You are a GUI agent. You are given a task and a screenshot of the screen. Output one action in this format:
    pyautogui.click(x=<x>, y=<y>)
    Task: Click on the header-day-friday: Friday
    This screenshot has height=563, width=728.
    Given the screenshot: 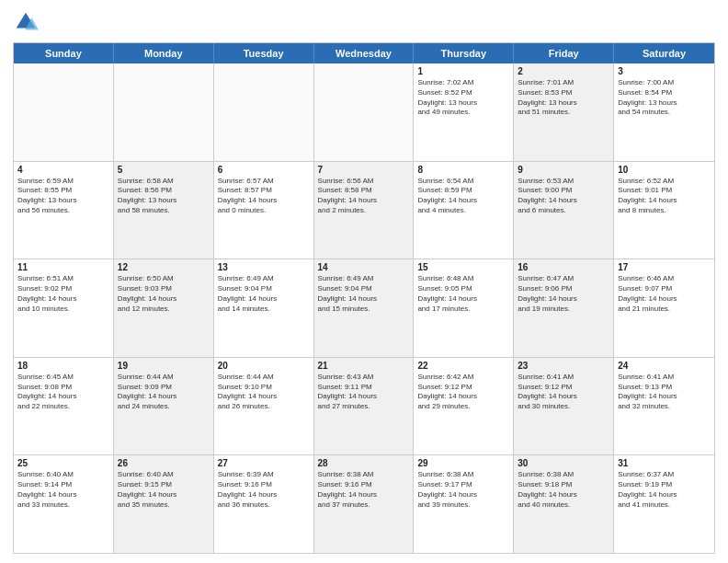 What is the action you would take?
    pyautogui.click(x=564, y=53)
    